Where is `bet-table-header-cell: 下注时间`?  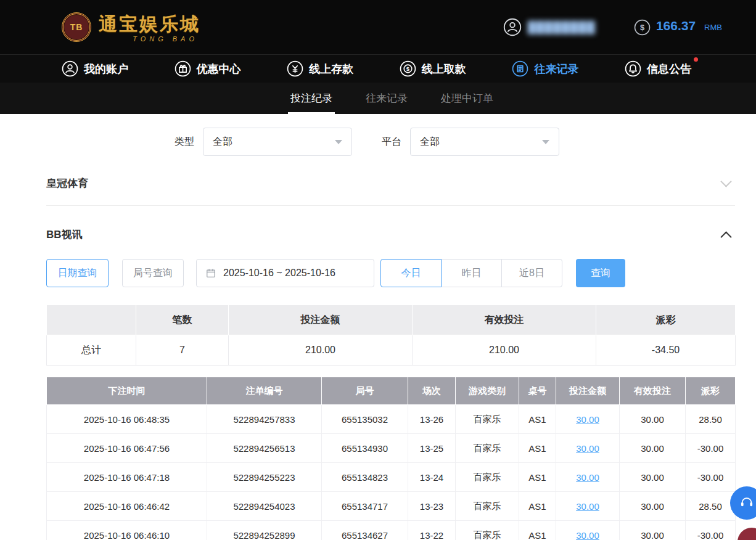 bet-table-header-cell: 下注时间 is located at coordinates (127, 391).